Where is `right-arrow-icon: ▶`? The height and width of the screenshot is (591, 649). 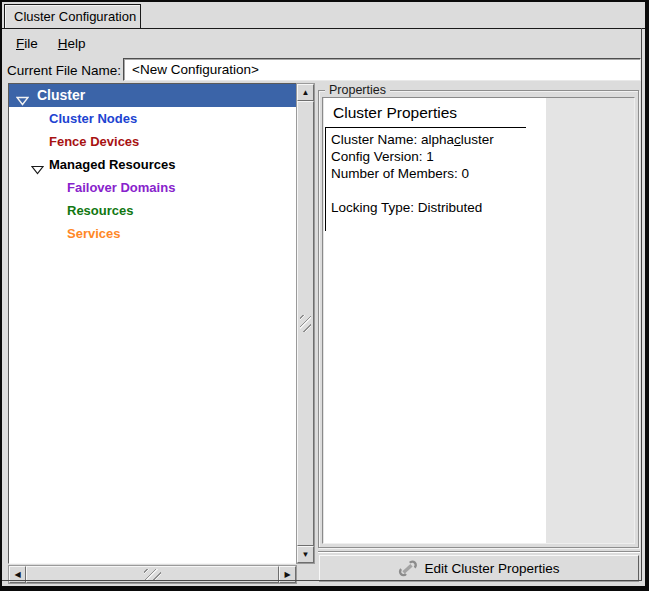 right-arrow-icon: ▶ is located at coordinates (287, 575).